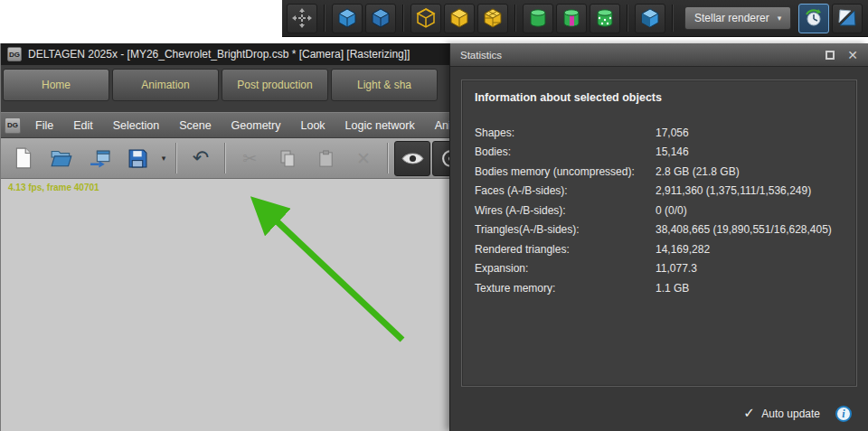 This screenshot has height=431, width=868. Describe the element at coordinates (659, 230) in the screenshot. I see `stat-row-triangles-a-b-sides: Triangles(A-/B-sides):38,408,665 (19,890…` at that location.